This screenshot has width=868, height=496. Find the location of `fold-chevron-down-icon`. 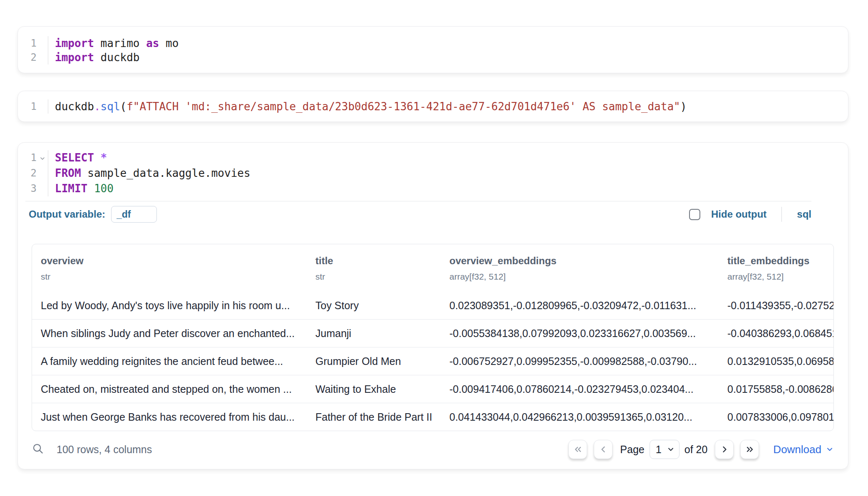

fold-chevron-down-icon is located at coordinates (42, 158).